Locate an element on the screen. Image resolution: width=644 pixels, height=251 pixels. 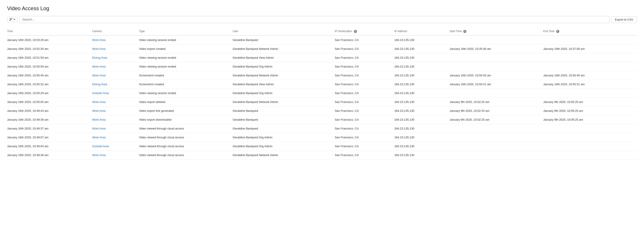
cell-time: January 16th 2020, 10:49:04 am is located at coordinates (50, 146).